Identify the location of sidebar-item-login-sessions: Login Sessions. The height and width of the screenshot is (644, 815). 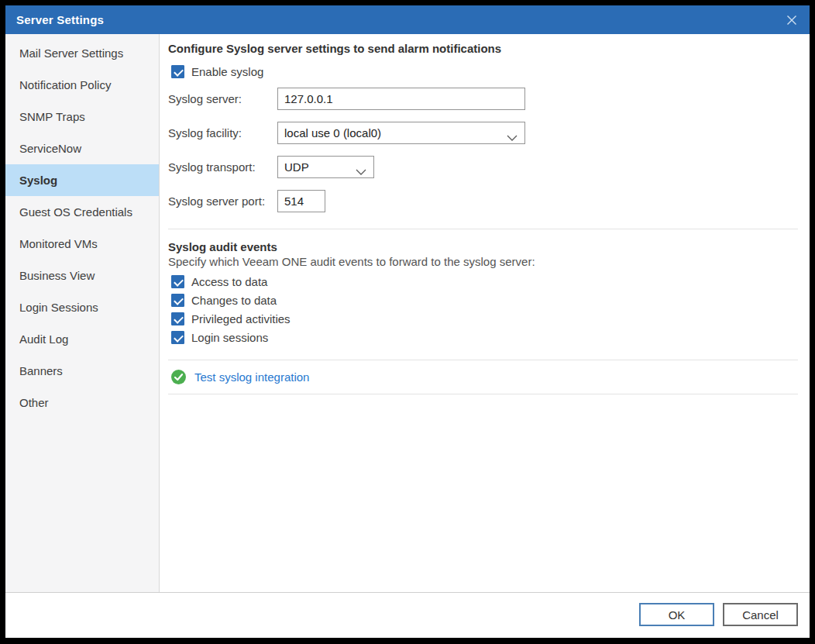
(82, 307).